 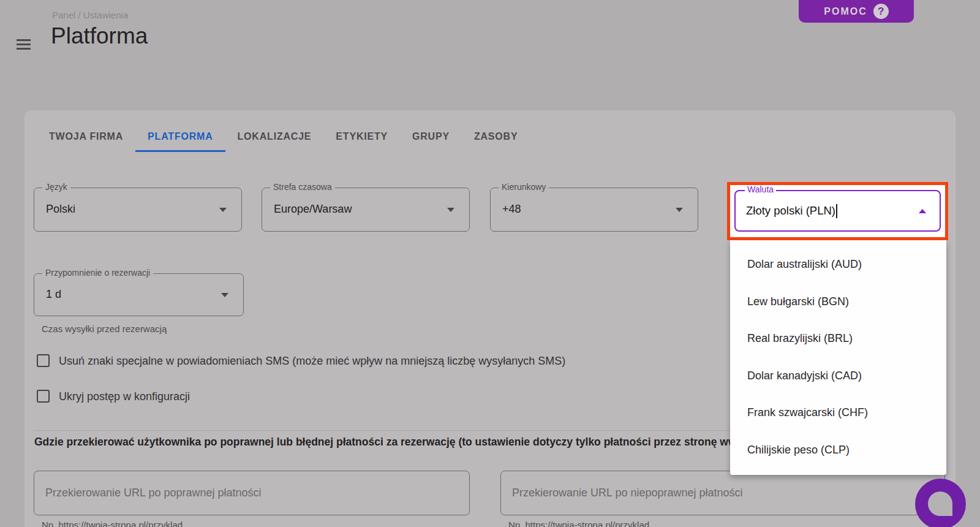 What do you see at coordinates (113, 397) in the screenshot?
I see `hide-progress-checkbox-row: Ukryj postęp w konfiguracji` at bounding box center [113, 397].